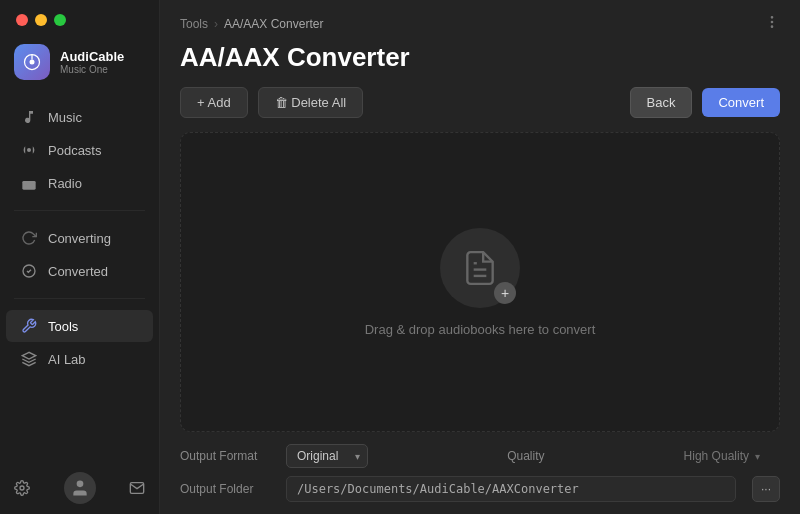  Describe the element at coordinates (22, 20) in the screenshot. I see `close-button` at that location.